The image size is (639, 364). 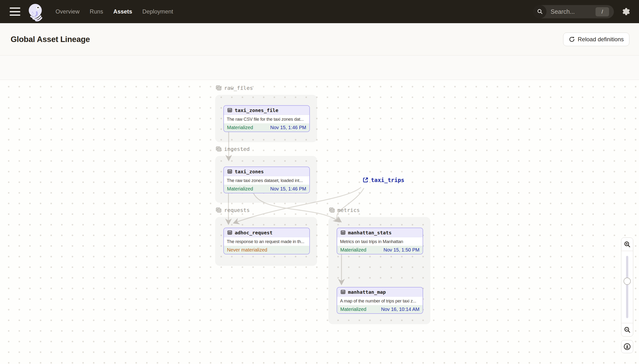 What do you see at coordinates (254, 232) in the screenshot?
I see `asset-name: adhoc_request` at bounding box center [254, 232].